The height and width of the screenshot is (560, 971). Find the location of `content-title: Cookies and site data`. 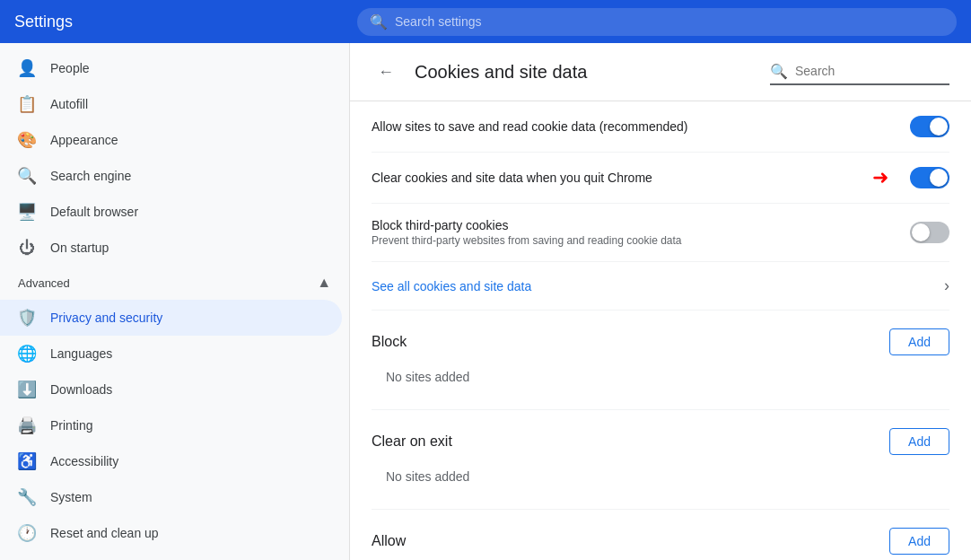

content-title: Cookies and site data is located at coordinates (501, 72).